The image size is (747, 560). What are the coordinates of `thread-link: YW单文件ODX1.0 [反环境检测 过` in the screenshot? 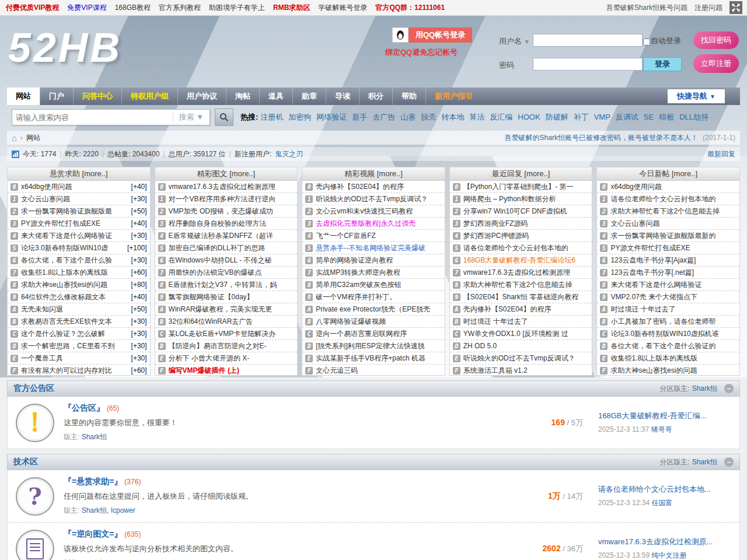 It's located at (526, 334).